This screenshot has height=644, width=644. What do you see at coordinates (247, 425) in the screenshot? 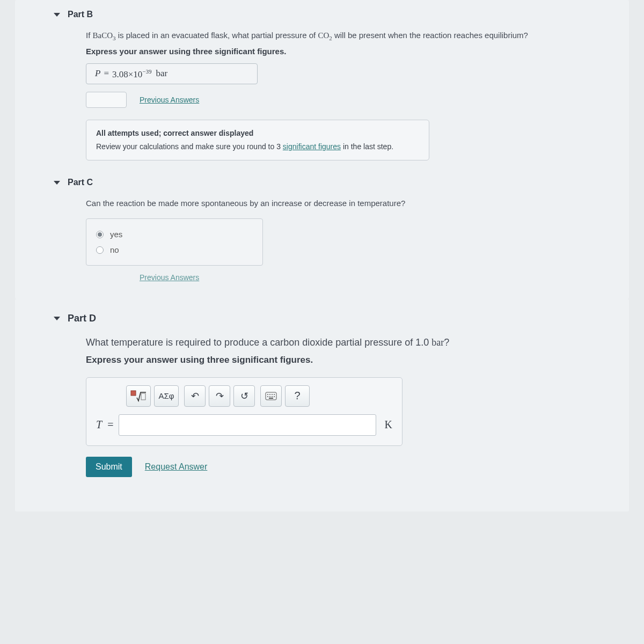
I see `part-d-answer-input` at bounding box center [247, 425].